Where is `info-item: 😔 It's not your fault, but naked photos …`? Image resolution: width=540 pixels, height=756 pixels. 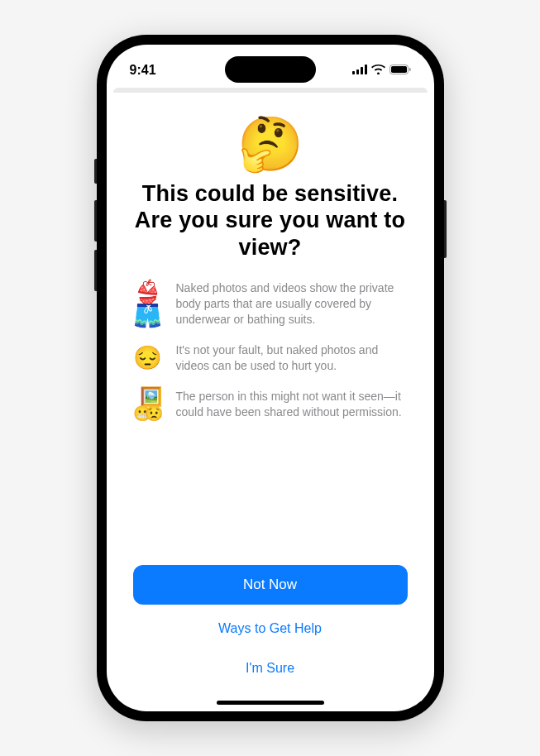
info-item: 😔 It's not your fault, but naked photos … is located at coordinates (270, 358).